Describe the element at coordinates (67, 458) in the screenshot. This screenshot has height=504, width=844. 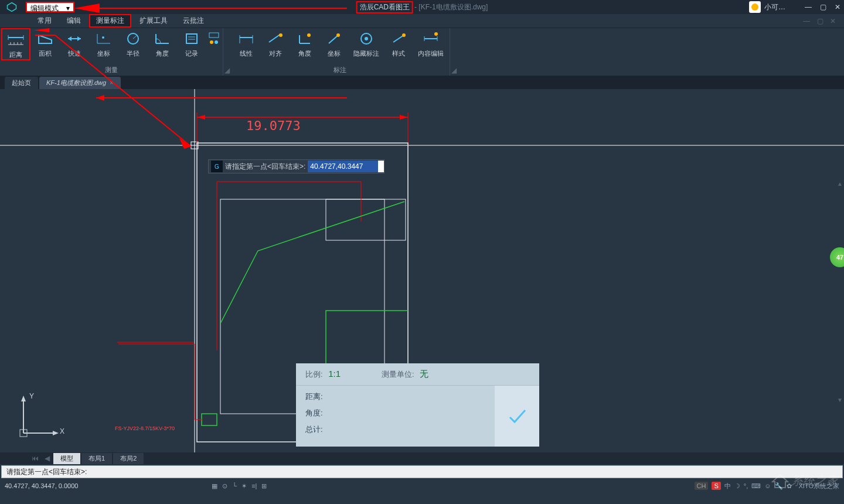
I see `layout-tab-model: 模型` at that location.